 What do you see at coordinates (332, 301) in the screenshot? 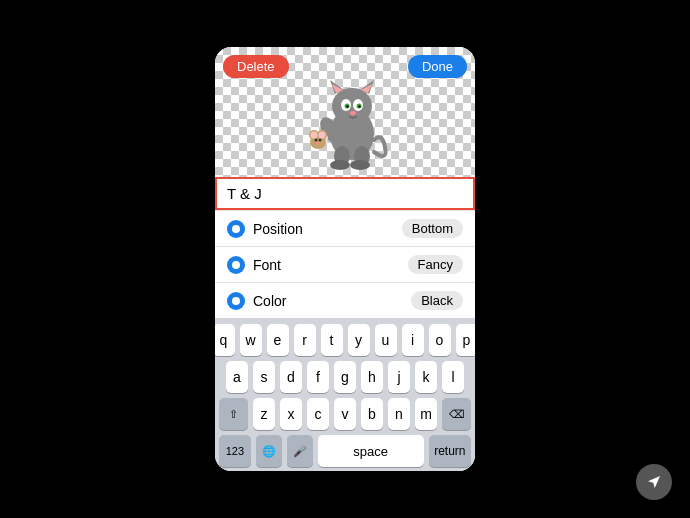
I see `color-label: Color` at bounding box center [332, 301].